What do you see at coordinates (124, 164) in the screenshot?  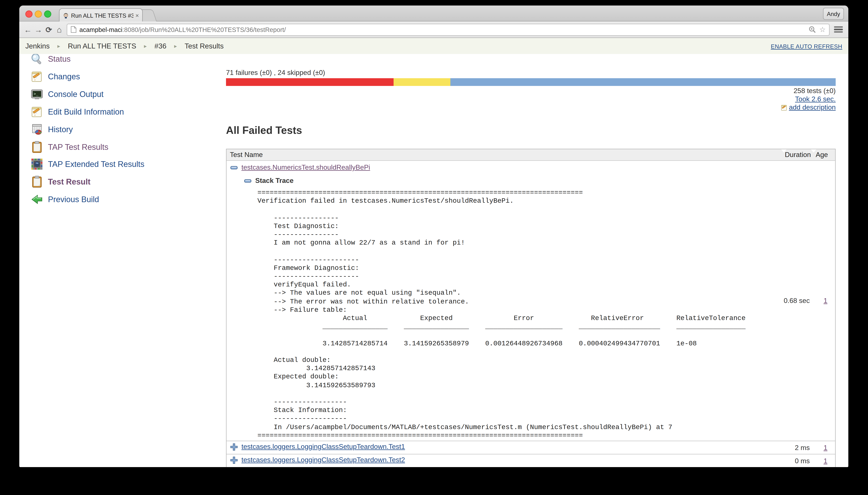 I see `sidebar-item-tap-extended-test-results: TAP Extended Test Results` at bounding box center [124, 164].